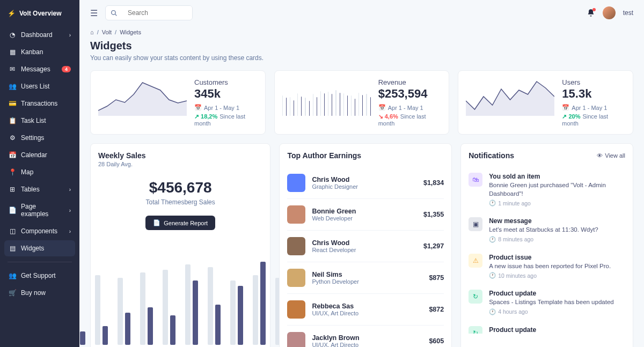 Image resolution: width=644 pixels, height=347 pixels. What do you see at coordinates (33, 293) in the screenshot?
I see `nav-label: Buy now` at bounding box center [33, 293].